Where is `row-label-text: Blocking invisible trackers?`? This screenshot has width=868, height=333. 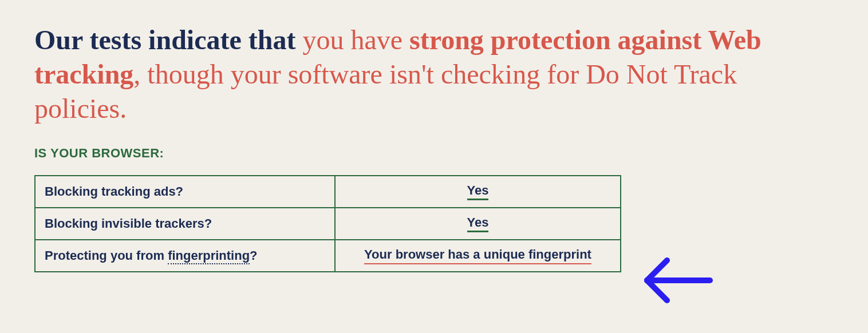
row-label-text: Blocking invisible trackers? is located at coordinates (128, 223).